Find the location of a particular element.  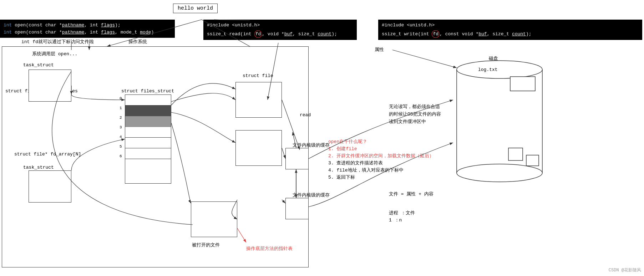

code-box-write: #include <unistd.h> ssize_t write(int fd… is located at coordinates (510, 30).